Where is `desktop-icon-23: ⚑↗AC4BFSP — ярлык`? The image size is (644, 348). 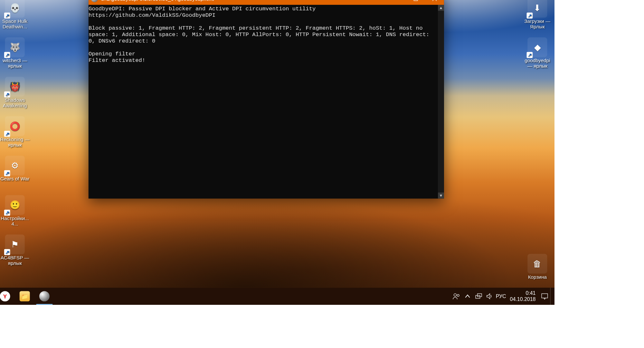
desktop-icon-23: ⚑↗AC4BFSP — ярлык is located at coordinates (15, 253).